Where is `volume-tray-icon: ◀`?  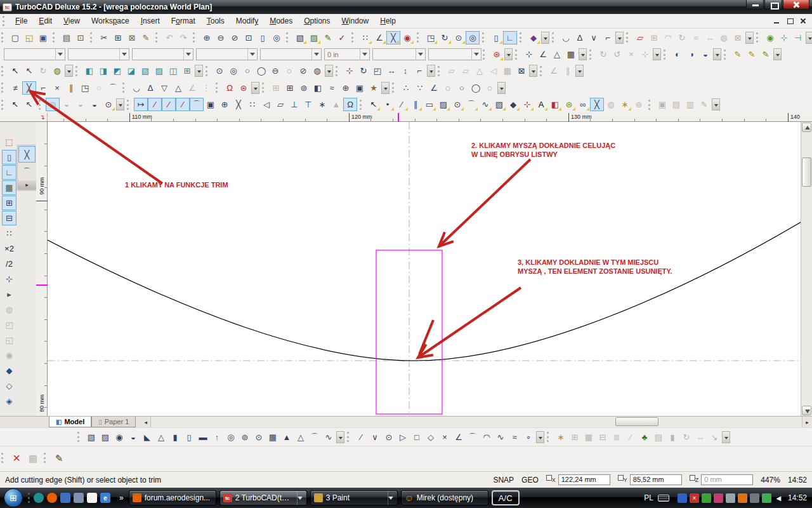 volume-tray-icon: ◀ is located at coordinates (779, 498).